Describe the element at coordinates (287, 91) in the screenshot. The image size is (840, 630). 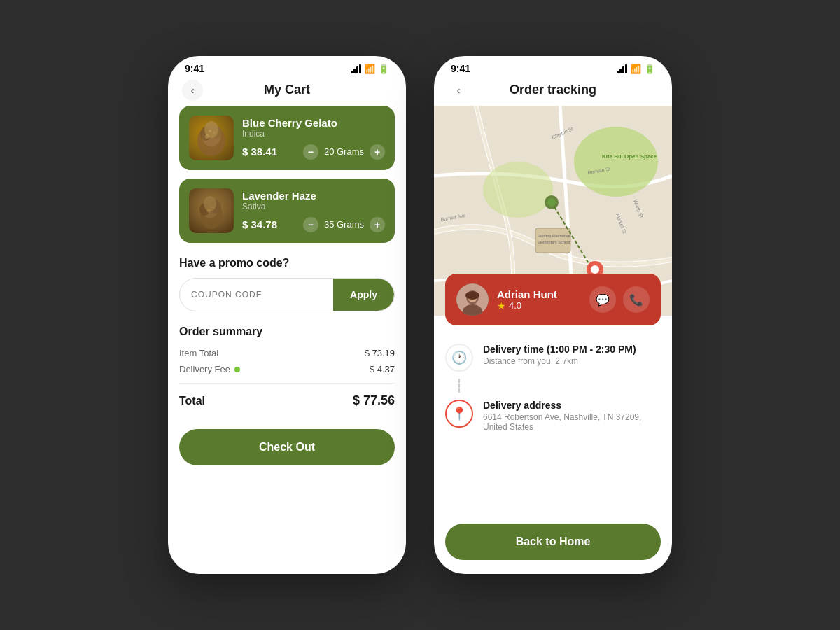
I see `cart-header: ‹ My Cart` at that location.